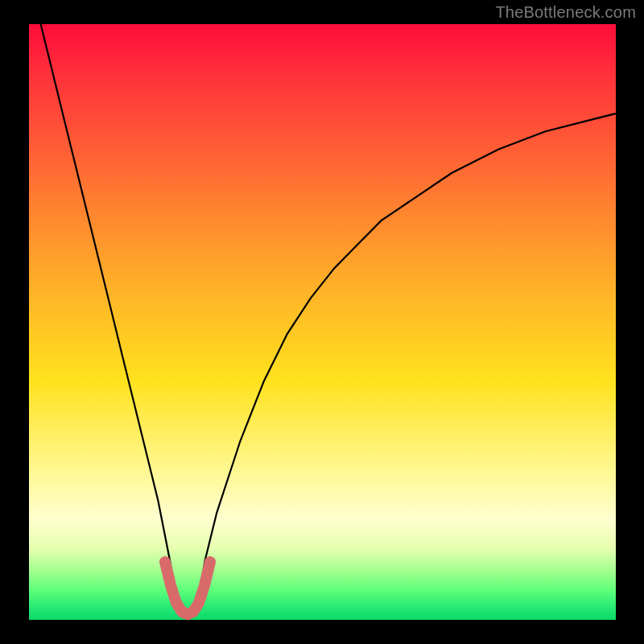 This screenshot has height=644, width=644. What do you see at coordinates (565, 13) in the screenshot?
I see `watermark-text: TheBottleneck.com` at bounding box center [565, 13].